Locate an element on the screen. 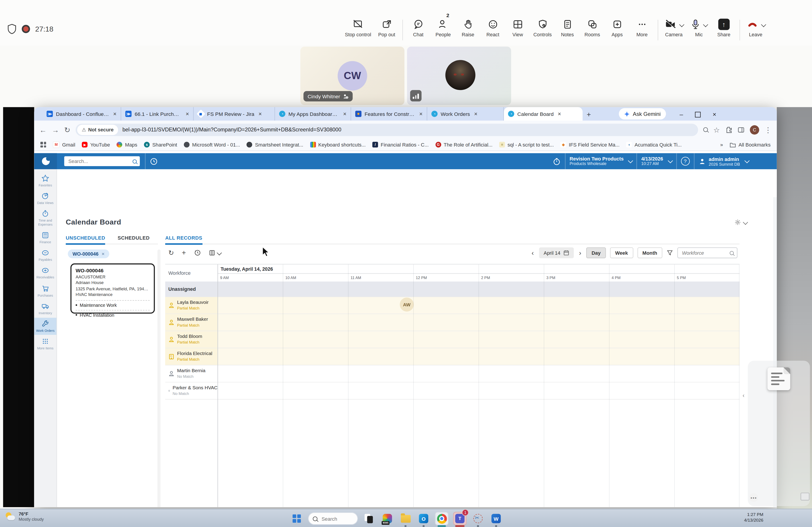  sidebar-item-favorites: Favorites is located at coordinates (45, 181).